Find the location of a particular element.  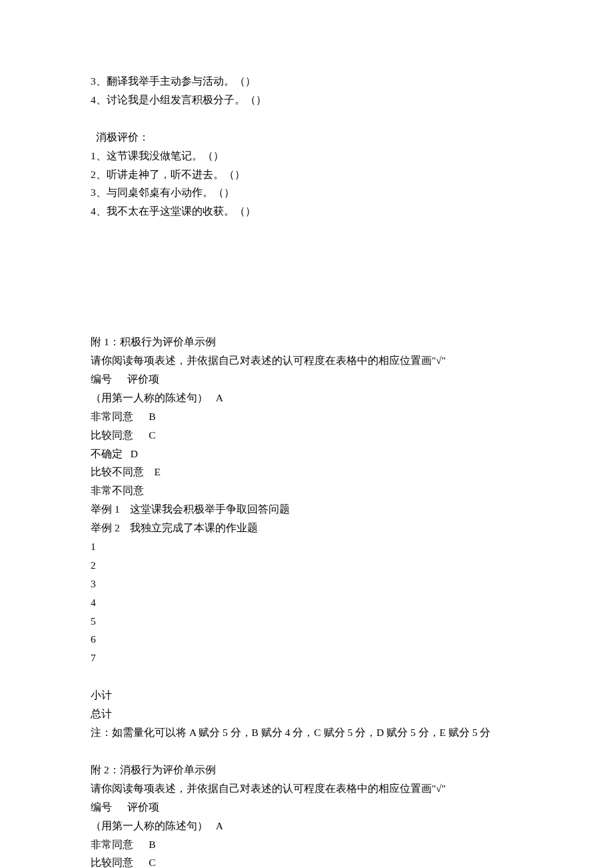

top-item-4: 4、讨论我是小组发言积极分子。（） is located at coordinates (306, 100).